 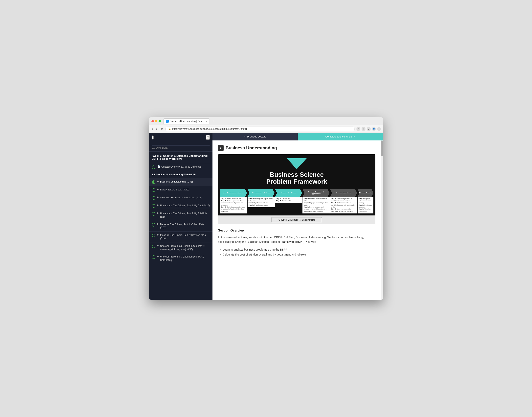 I want to click on forward-button: ›, so click(x=157, y=129).